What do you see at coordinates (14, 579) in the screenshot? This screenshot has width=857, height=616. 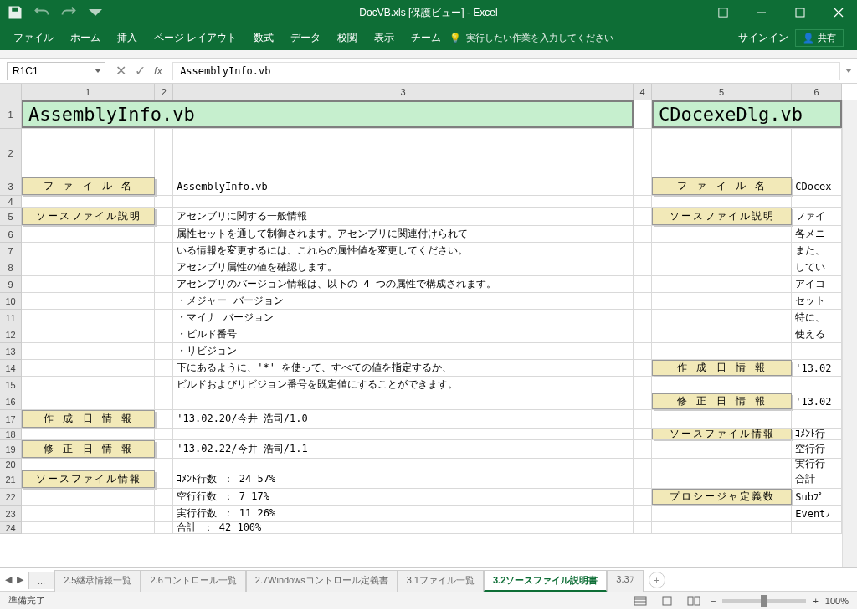 I see `tab-nav: ◀ ▶` at bounding box center [14, 579].